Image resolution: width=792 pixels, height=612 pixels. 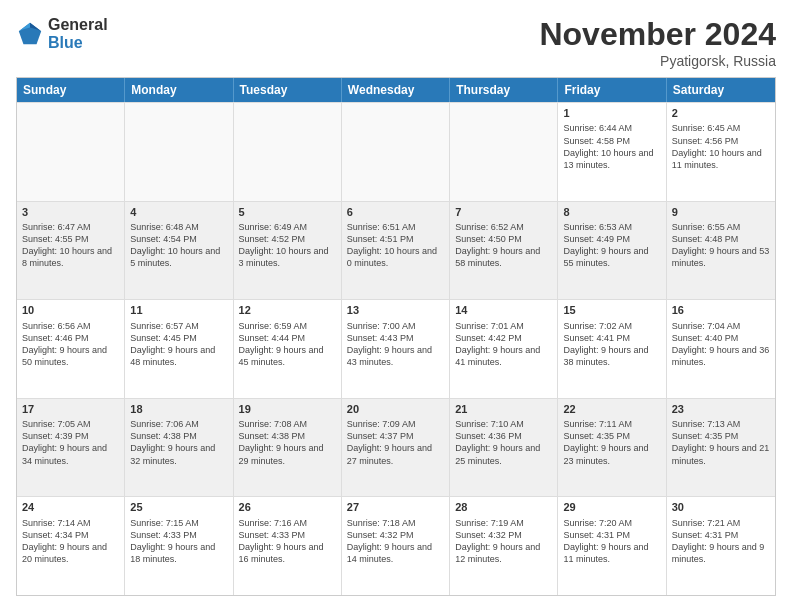 I want to click on day-info: Sunrise: 7:16 AM Sunset: 4:33 PM Dayligh…, so click(x=288, y=542).